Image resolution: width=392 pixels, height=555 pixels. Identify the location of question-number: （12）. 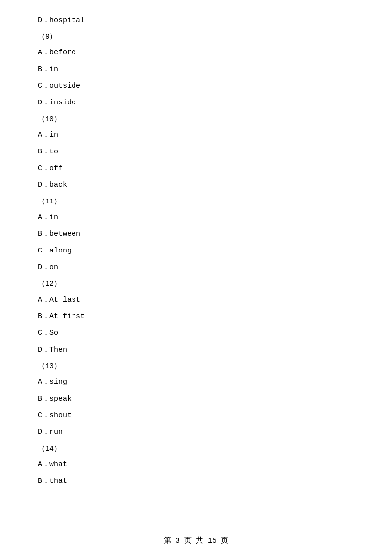
(196, 284).